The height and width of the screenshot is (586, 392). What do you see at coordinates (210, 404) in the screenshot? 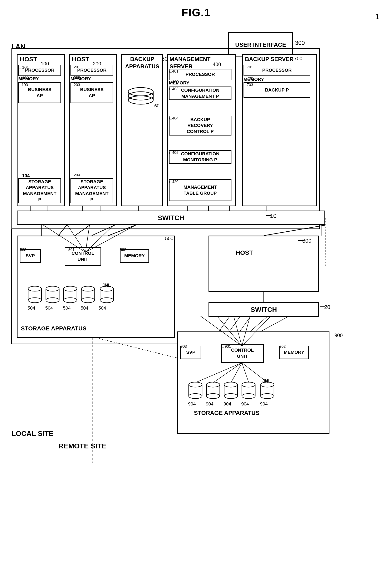
I see `disk900-ref2: 904` at bounding box center [210, 404].